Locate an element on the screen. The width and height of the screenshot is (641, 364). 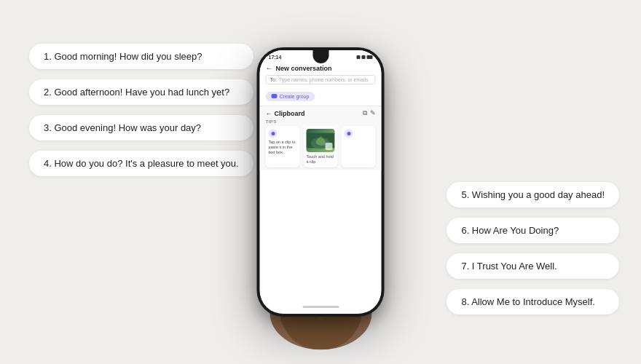
tips-row: Tap on a clip to paste it in the text bo… is located at coordinates (320, 147).